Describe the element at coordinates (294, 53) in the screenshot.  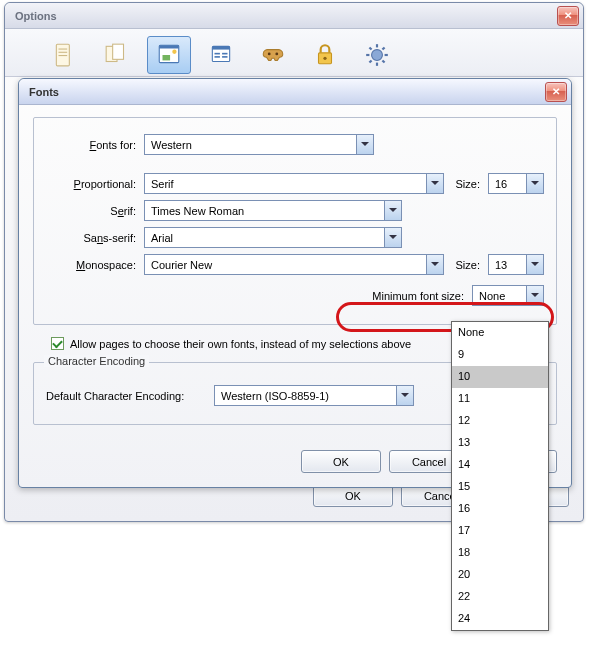
I see `options-toolbar` at that location.